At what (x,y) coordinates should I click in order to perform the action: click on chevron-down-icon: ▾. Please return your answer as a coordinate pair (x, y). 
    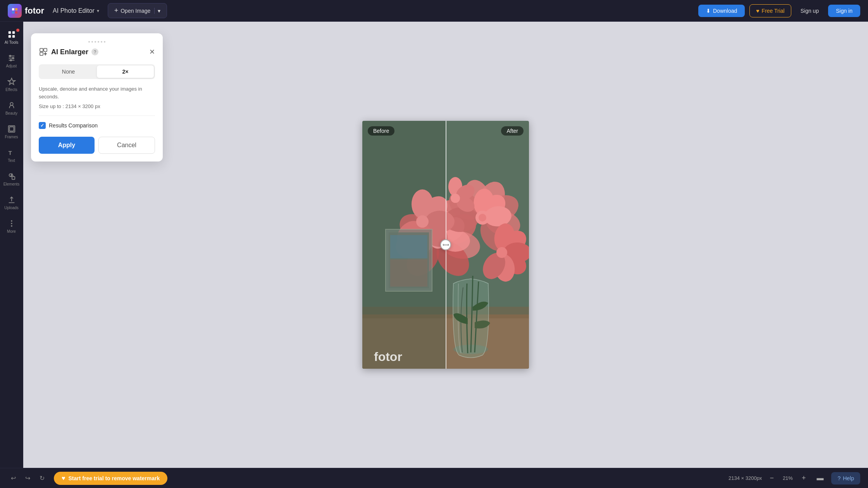
    Looking at the image, I should click on (98, 11).